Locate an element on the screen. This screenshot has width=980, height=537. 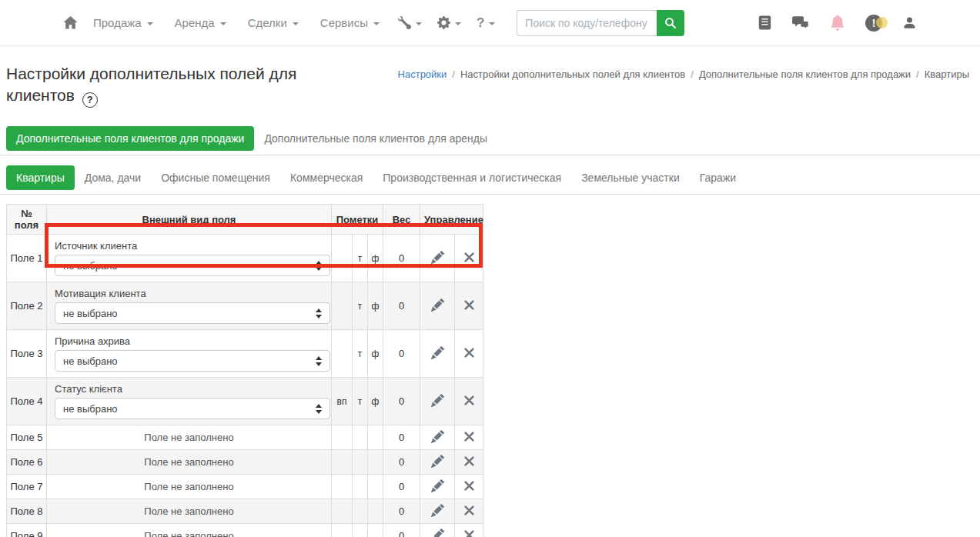
tab-secondary: Офисные помещения is located at coordinates (216, 178).